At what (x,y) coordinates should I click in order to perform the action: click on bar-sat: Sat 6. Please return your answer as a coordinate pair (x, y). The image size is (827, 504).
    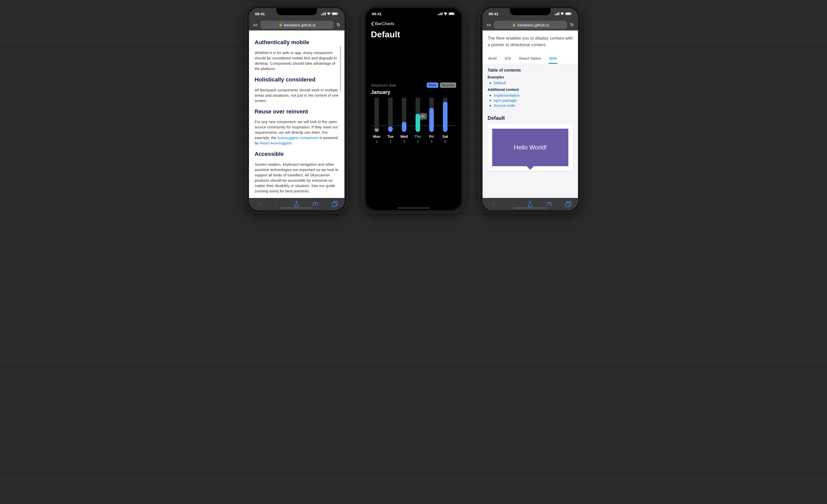
    Looking at the image, I should click on (445, 120).